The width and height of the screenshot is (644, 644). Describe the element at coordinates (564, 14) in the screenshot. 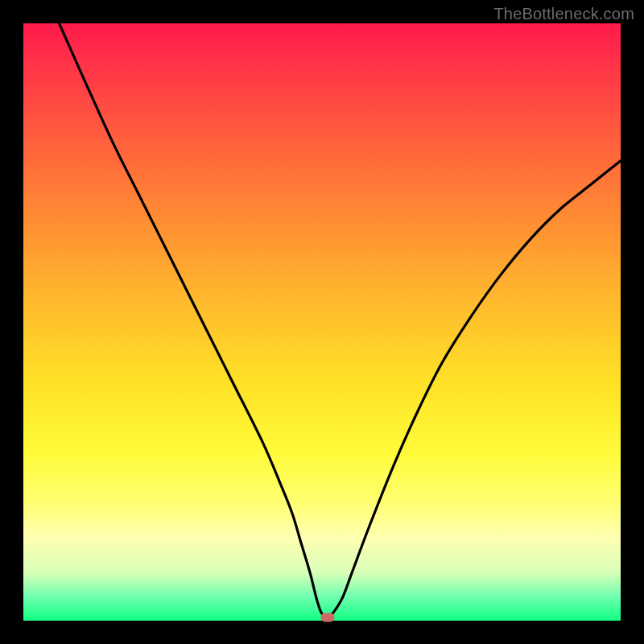

I see `watermark-text: TheBottleneck.com` at that location.